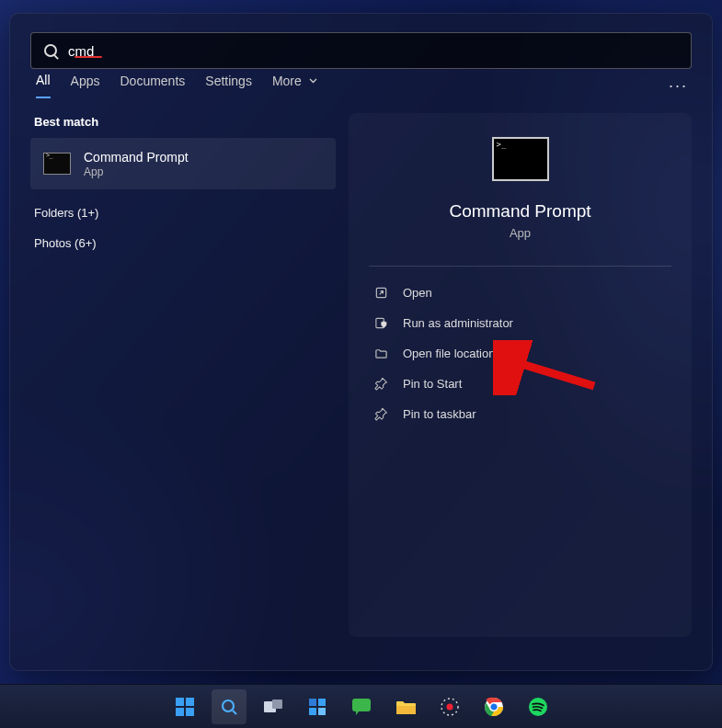 This screenshot has height=728, width=722. What do you see at coordinates (294, 85) in the screenshot?
I see `tab-more: More` at bounding box center [294, 85].